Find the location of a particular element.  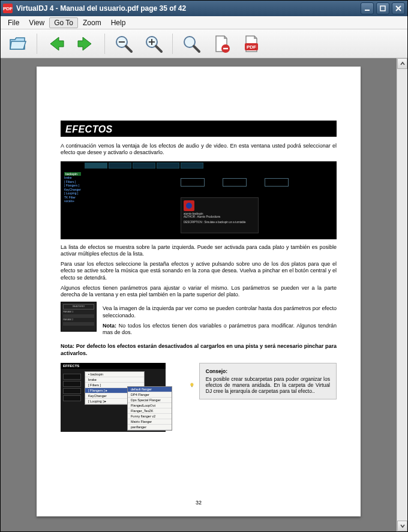

effects-list: backspin brake [ Filters ] [ Flangers ] … is located at coordinates (73, 188).